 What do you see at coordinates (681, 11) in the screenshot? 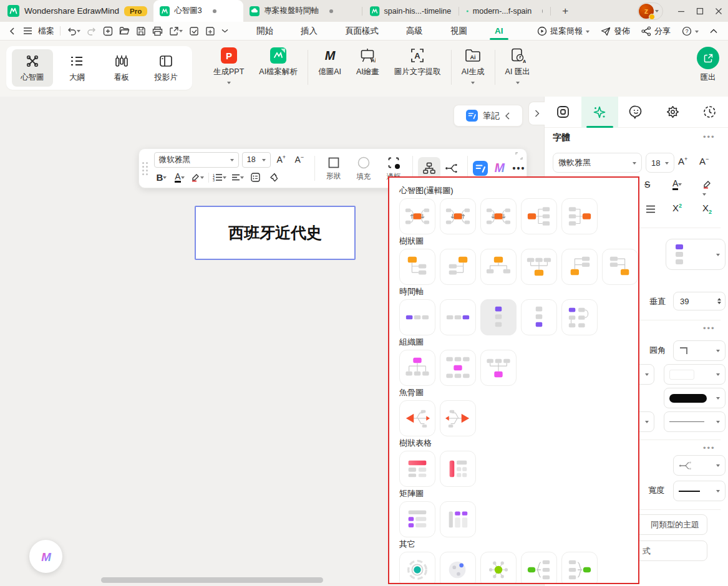
I see `minimize-button` at bounding box center [681, 11].